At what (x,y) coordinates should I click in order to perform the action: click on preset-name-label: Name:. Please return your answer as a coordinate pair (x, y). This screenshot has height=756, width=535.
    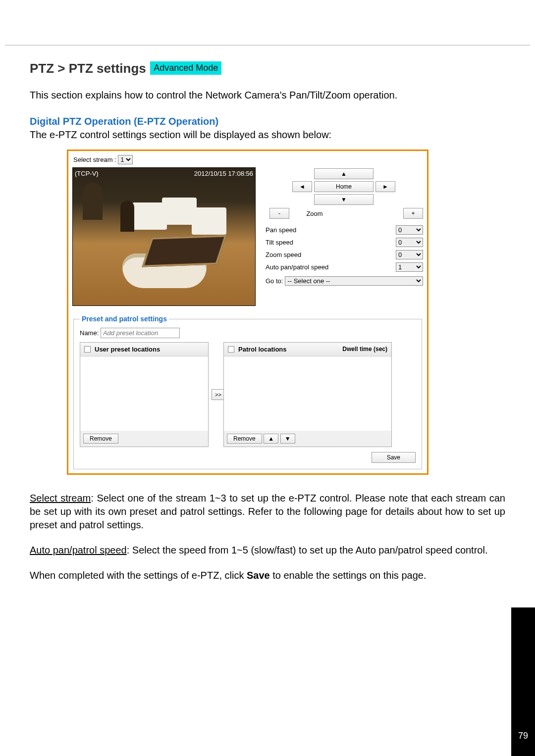
    Looking at the image, I should click on (89, 333).